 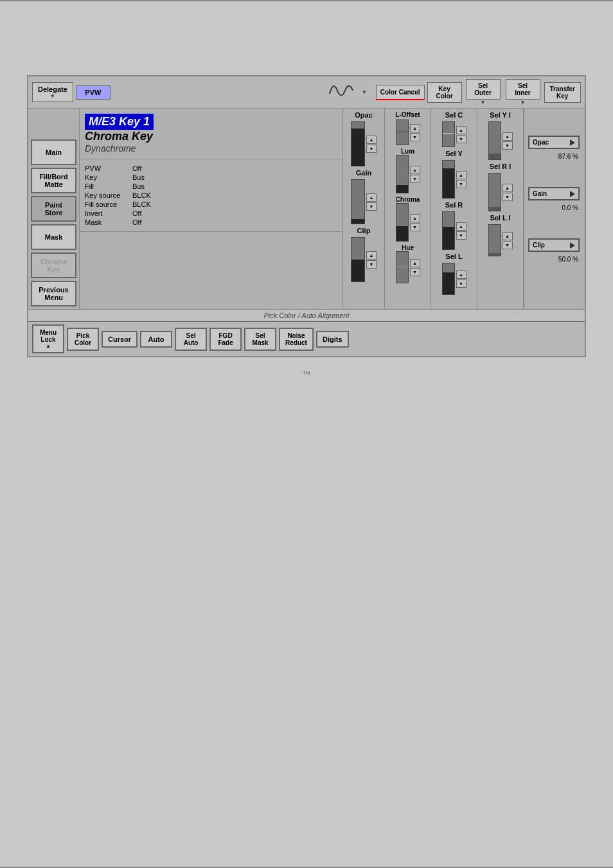 I want to click on opac-right-label: Opac, so click(x=541, y=143).